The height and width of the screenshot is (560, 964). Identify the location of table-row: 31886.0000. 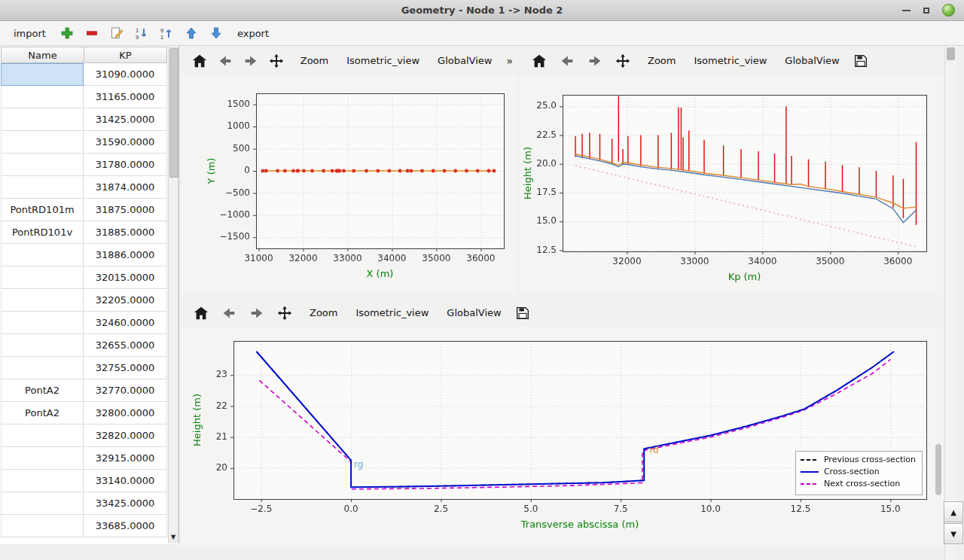
(84, 255).